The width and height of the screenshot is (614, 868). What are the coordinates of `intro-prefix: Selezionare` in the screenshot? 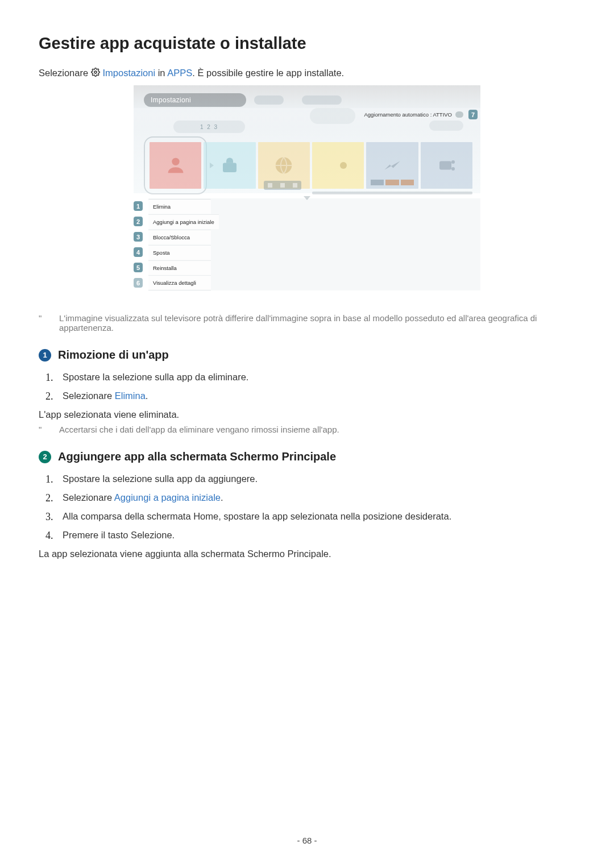 It's located at (65, 73).